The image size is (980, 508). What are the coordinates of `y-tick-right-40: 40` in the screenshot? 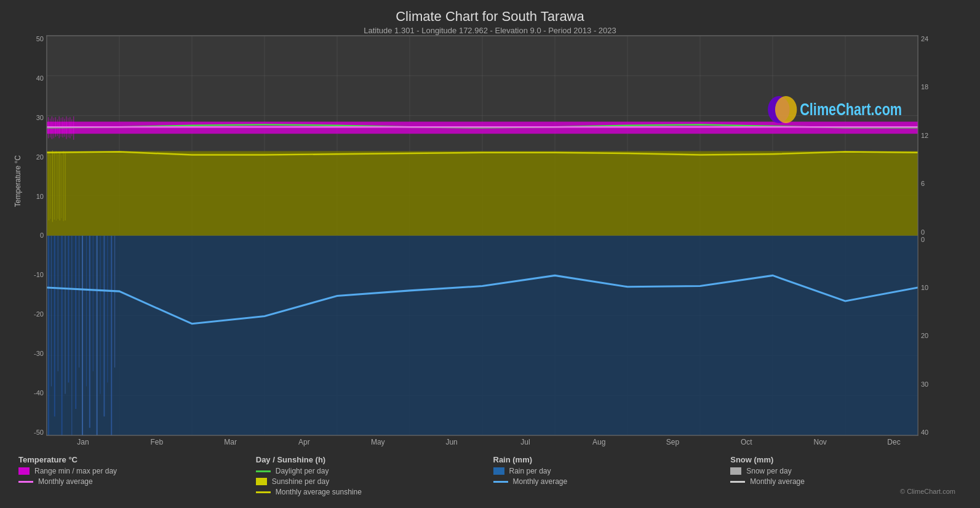 It's located at (925, 432).